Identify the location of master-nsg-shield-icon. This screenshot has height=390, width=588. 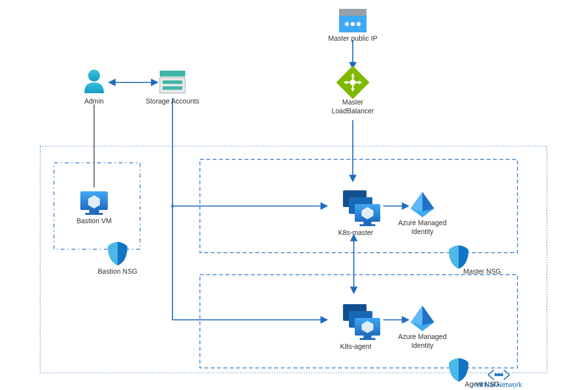
(459, 257).